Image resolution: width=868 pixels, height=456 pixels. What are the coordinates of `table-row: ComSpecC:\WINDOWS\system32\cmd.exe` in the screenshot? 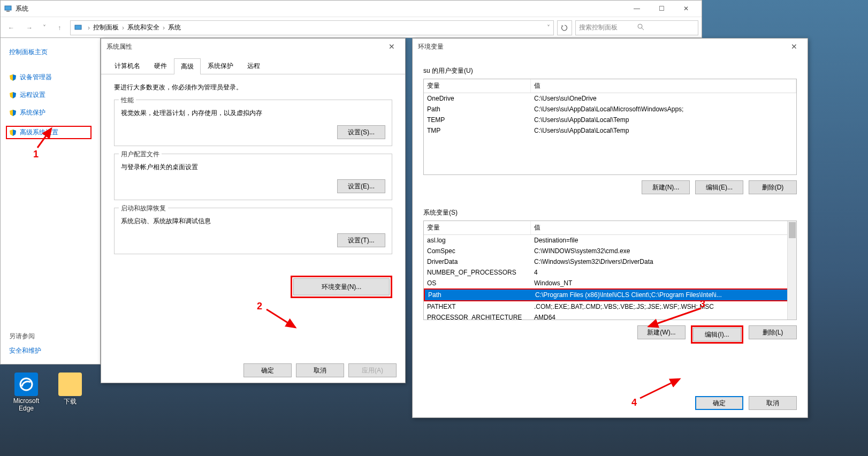 It's located at (610, 251).